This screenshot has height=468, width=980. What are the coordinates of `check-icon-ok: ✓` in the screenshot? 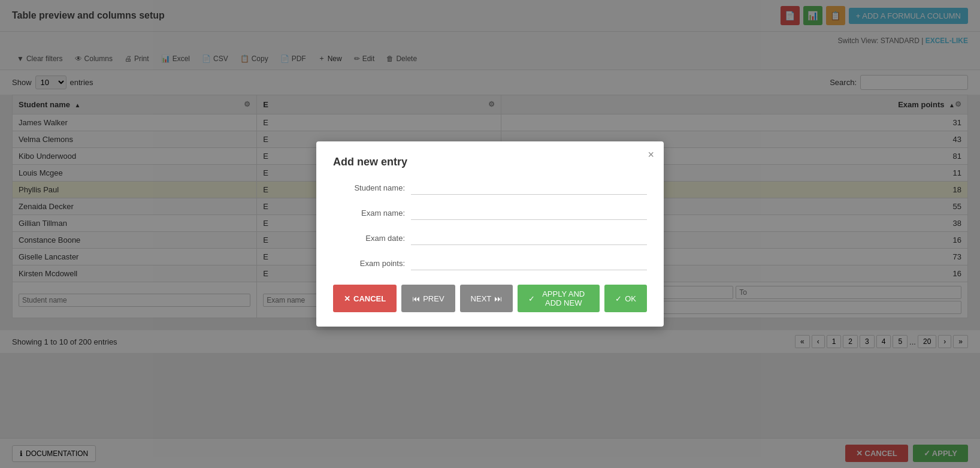 It's located at (618, 298).